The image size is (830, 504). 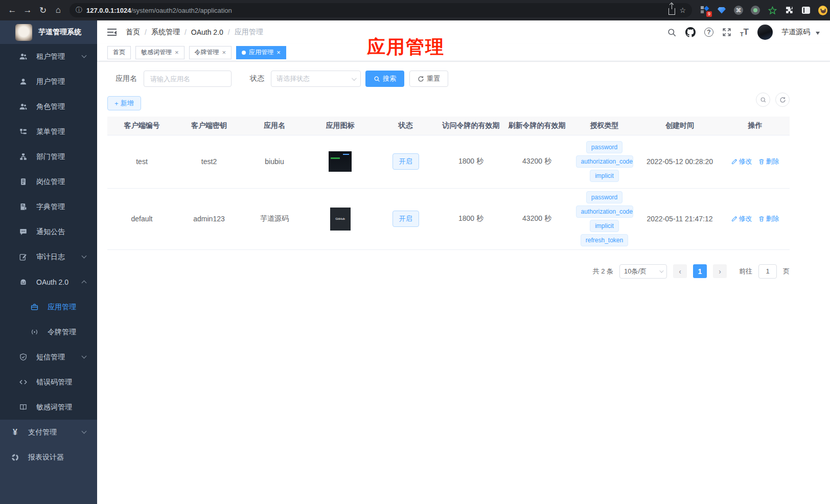 I want to click on search-button: 搜索, so click(x=385, y=79).